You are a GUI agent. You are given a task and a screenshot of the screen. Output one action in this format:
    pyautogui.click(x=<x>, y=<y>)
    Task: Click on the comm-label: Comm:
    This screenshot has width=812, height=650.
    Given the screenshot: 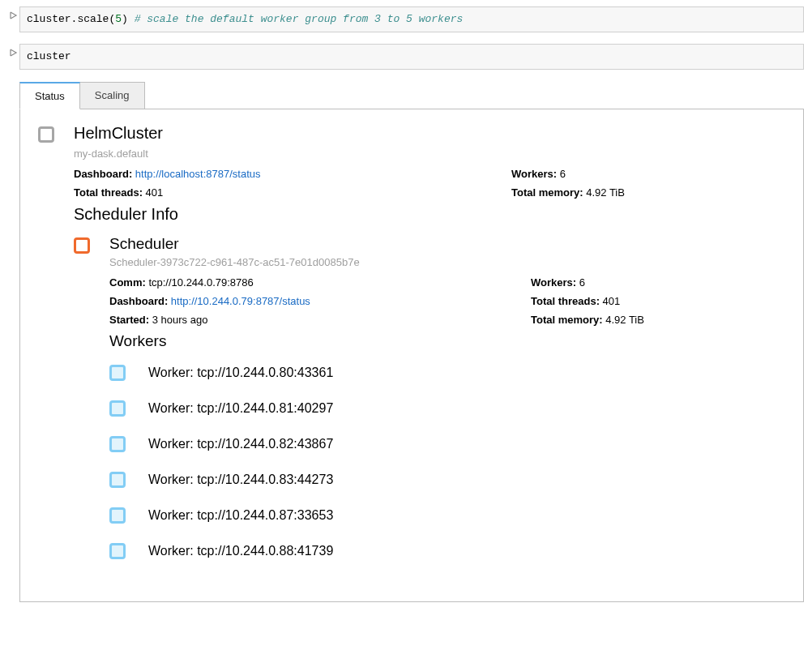 What is the action you would take?
    pyautogui.click(x=129, y=282)
    